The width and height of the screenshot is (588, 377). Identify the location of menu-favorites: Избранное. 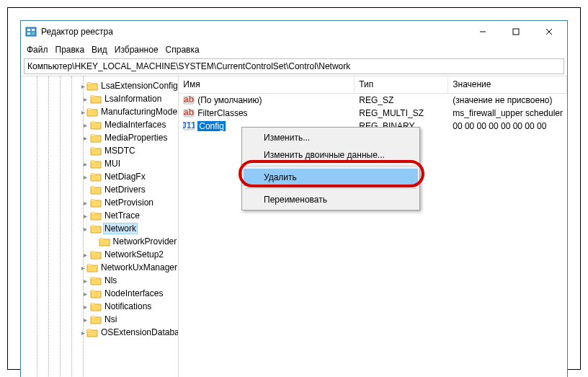
(137, 50).